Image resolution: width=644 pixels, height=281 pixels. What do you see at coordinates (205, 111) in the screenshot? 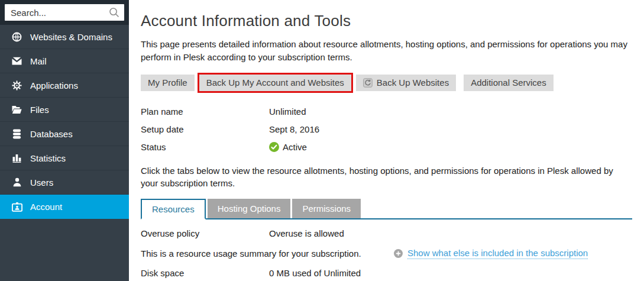
I see `plan-name-label: Plan name` at bounding box center [205, 111].